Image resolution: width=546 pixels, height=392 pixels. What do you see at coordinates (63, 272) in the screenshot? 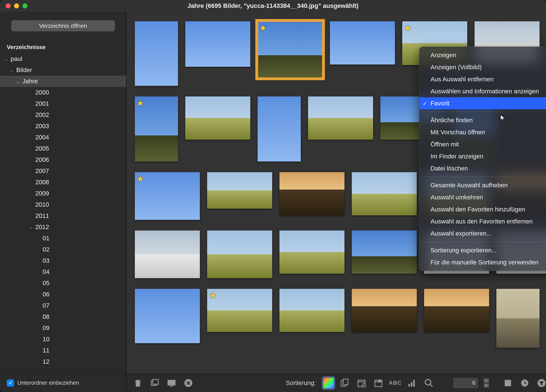
I see `tree-item-04: 04` at bounding box center [63, 272].